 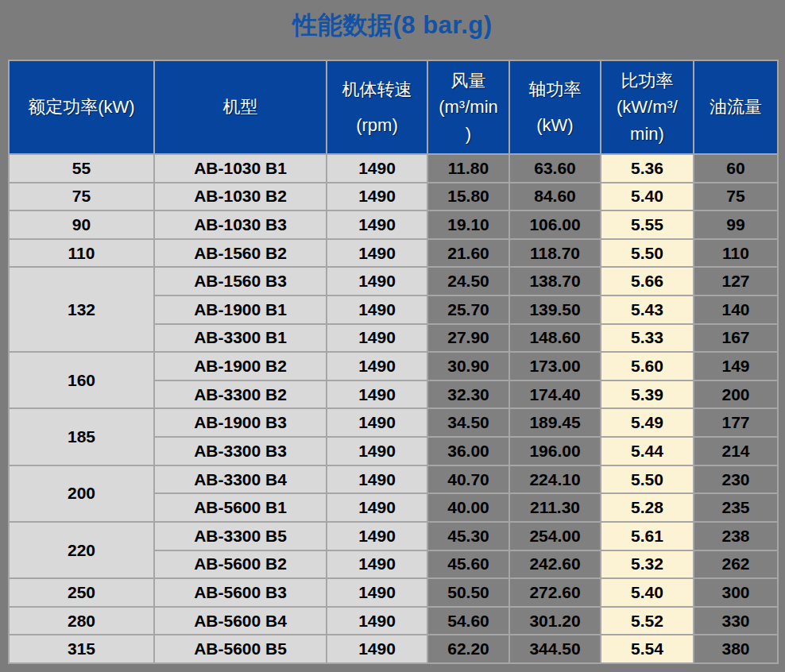 I want to click on cell-model: AB-3300 B5, so click(x=240, y=536).